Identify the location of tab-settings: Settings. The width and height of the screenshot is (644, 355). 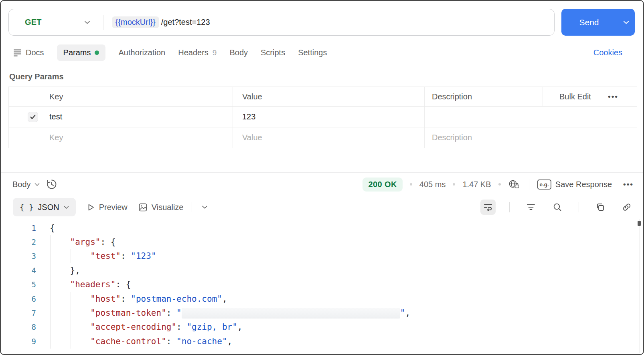
(312, 53).